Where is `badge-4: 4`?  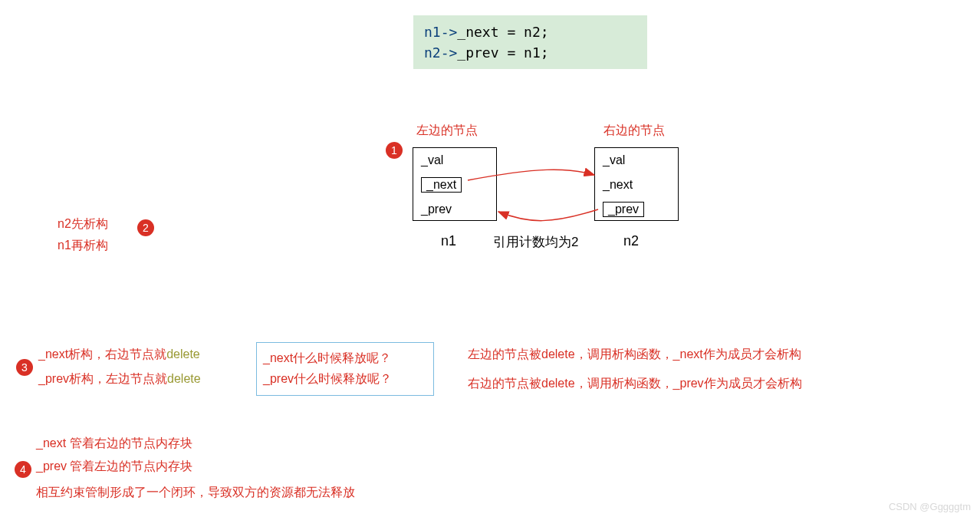
badge-4: 4 is located at coordinates (23, 469).